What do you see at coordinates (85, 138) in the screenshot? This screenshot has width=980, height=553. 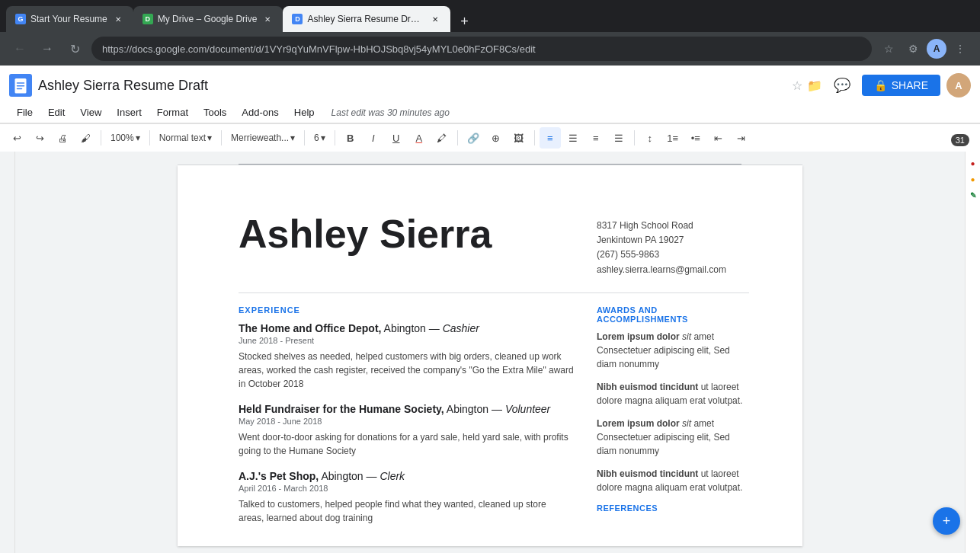 I see `paint-format-button: 🖌` at bounding box center [85, 138].